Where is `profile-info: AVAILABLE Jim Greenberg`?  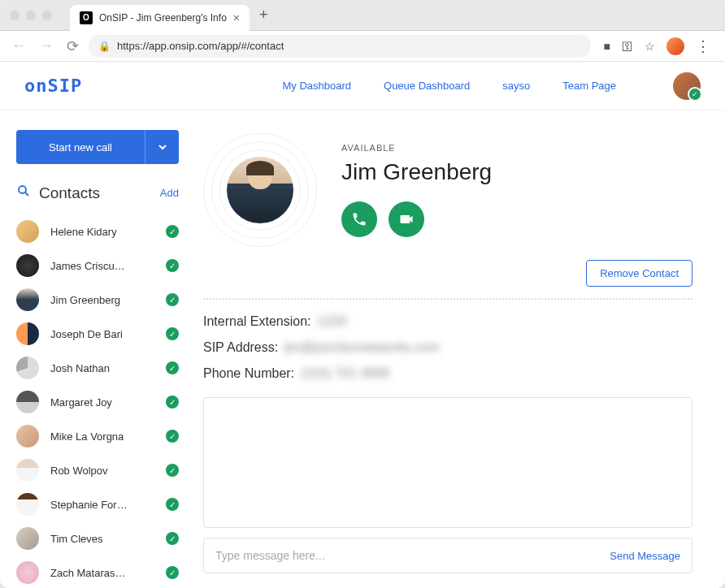 profile-info: AVAILABLE Jim Greenberg is located at coordinates (416, 190).